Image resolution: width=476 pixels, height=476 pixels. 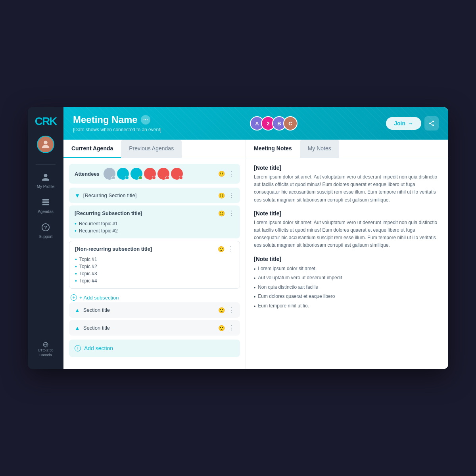 What do you see at coordinates (106, 120) in the screenshot?
I see `meeting-name: Meeting Name` at bounding box center [106, 120].